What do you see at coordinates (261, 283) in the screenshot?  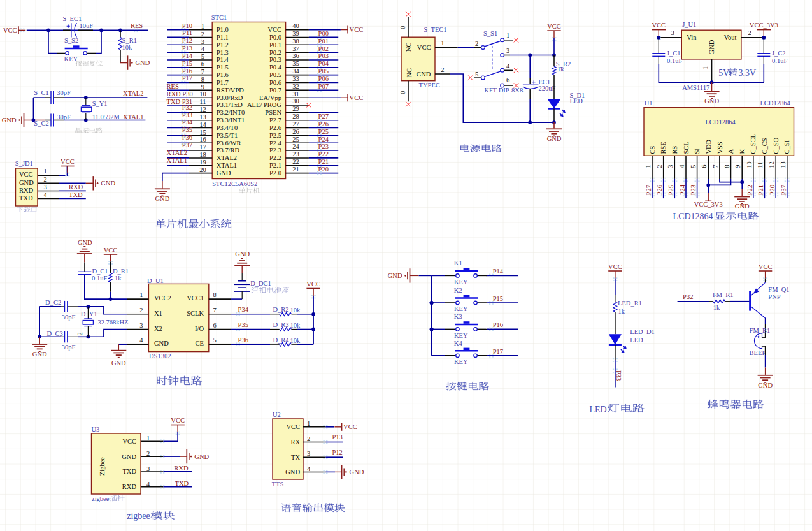 I see `svg-text: D_DC1` at bounding box center [261, 283].